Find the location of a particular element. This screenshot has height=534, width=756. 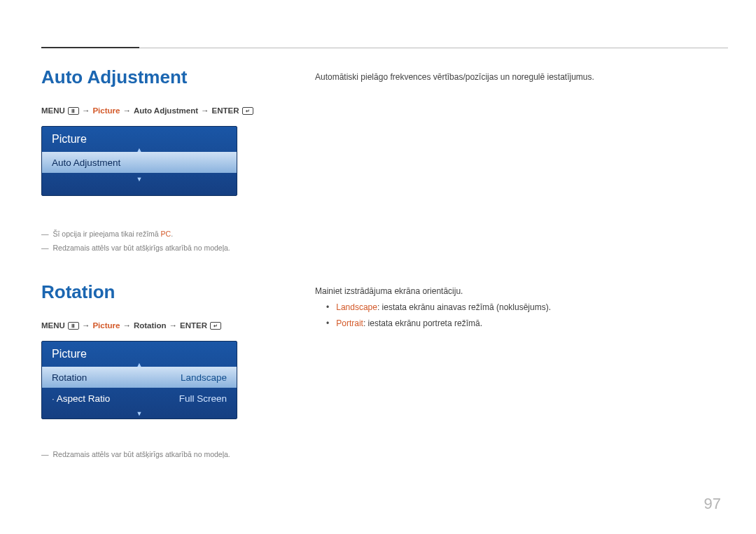

horizontal-rule is located at coordinates (385, 48).